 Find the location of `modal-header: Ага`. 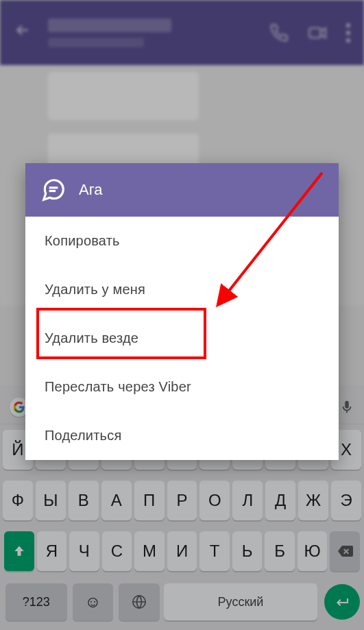

modal-header: Ага is located at coordinates (182, 190).